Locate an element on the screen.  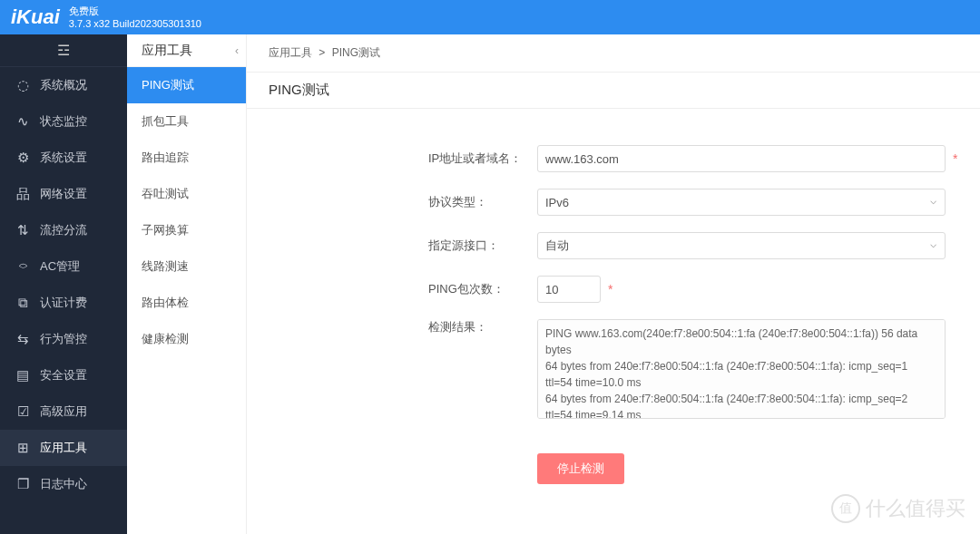
watermark: 值 什么值得买 is located at coordinates (898, 509).